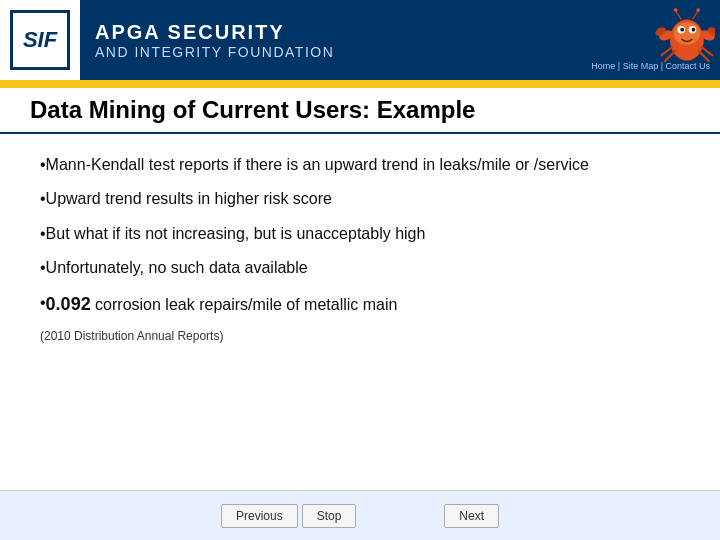 This screenshot has height=540, width=720. Describe the element at coordinates (320, 52) in the screenshot. I see `header-title-line2: AND INTEGRITY FOUNDATION` at that location.